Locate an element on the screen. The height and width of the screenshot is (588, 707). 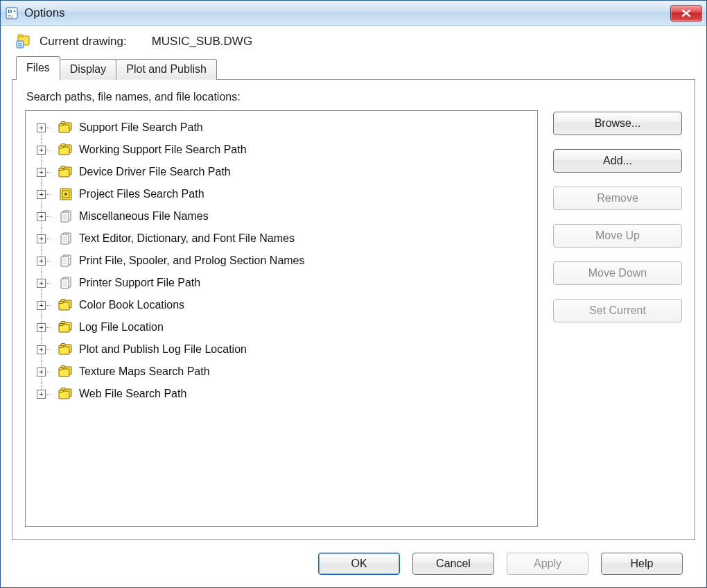
tabstrip: FilesDisplayPlot and Publish is located at coordinates (356, 68).